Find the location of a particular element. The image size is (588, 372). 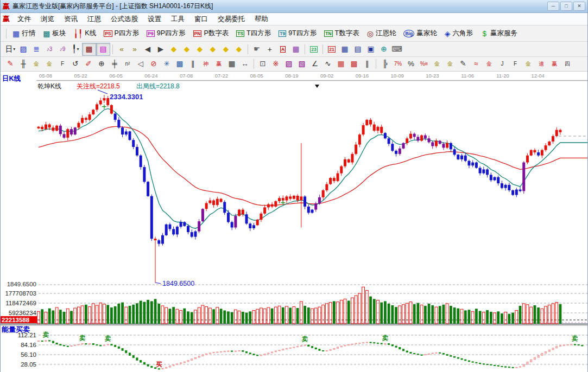

candle-type-dropdown-icon: ╿▾ is located at coordinates (75, 49).